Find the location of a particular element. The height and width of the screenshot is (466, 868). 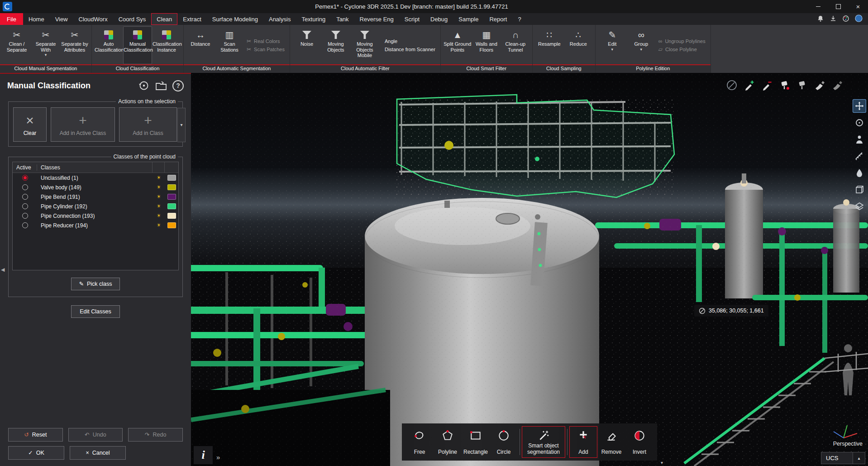

noise-filter-button: Noise is located at coordinates (307, 45).